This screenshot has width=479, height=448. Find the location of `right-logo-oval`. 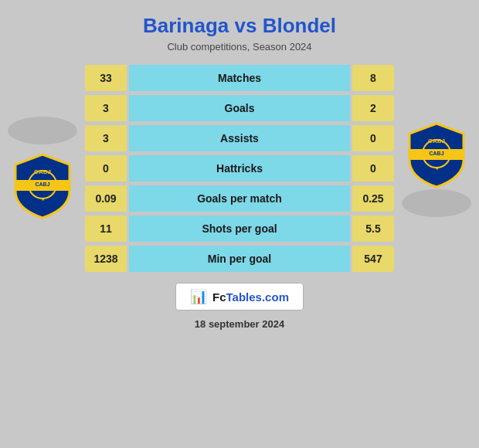

right-logo-oval is located at coordinates (437, 203).